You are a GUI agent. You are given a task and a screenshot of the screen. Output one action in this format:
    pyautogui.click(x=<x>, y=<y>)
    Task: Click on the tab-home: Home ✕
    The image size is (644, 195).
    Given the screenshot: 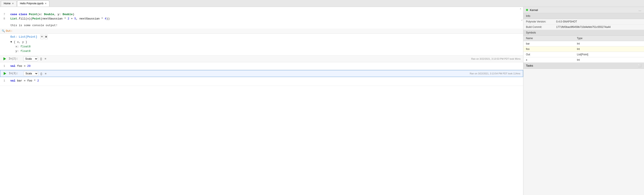 What is the action you would take?
    pyautogui.click(x=8, y=4)
    